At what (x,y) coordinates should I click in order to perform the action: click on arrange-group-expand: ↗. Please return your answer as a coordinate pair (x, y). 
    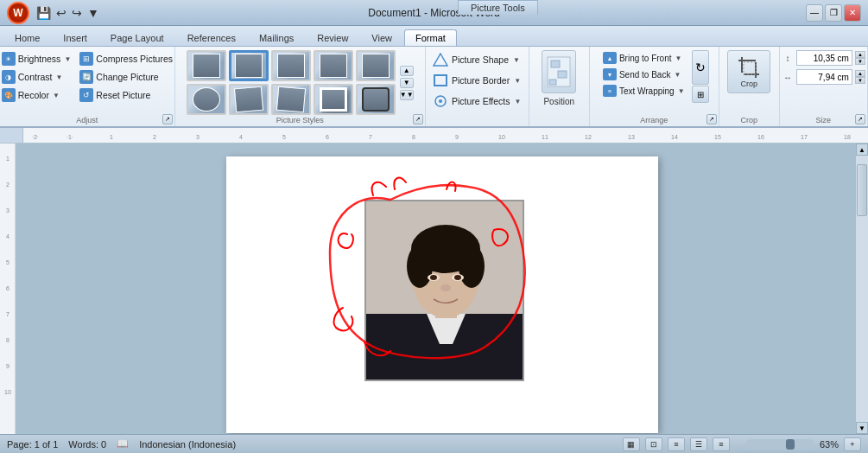
    Looking at the image, I should click on (712, 119).